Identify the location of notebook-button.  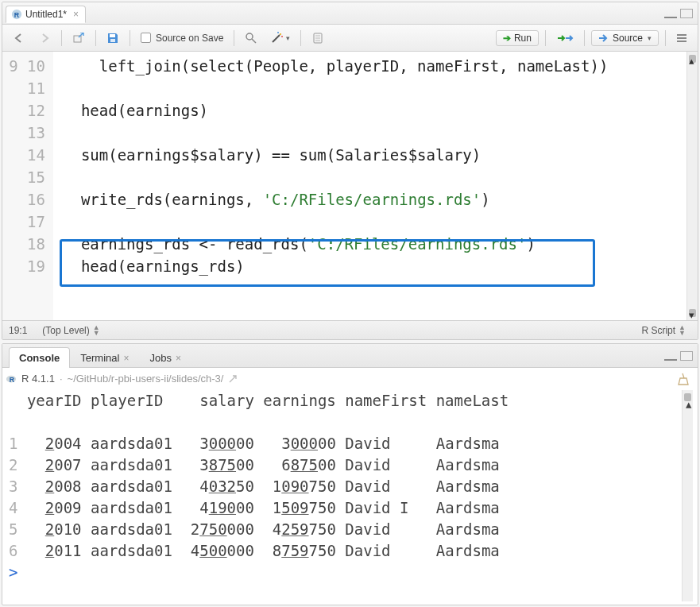
(318, 38).